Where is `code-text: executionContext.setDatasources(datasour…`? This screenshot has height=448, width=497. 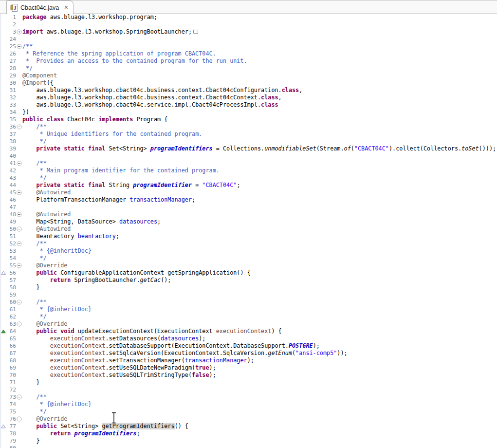 code-text: executionContext.setDatasources(datasour… is located at coordinates (114, 339).